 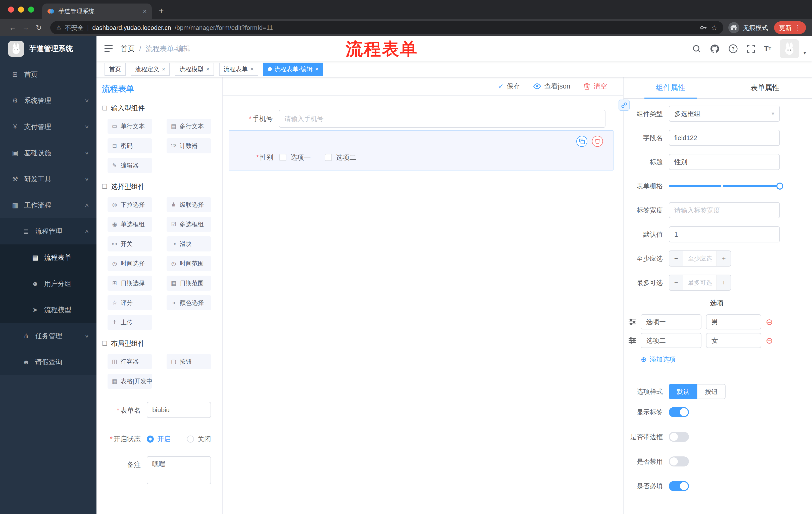 What do you see at coordinates (48, 205) in the screenshot?
I see `sidebar-item-workflow: ▥ 工作流程 ∧` at bounding box center [48, 205].